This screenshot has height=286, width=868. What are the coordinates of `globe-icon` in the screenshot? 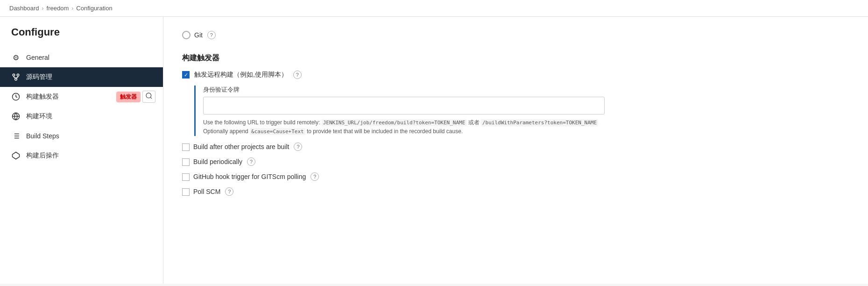 It's located at (16, 116).